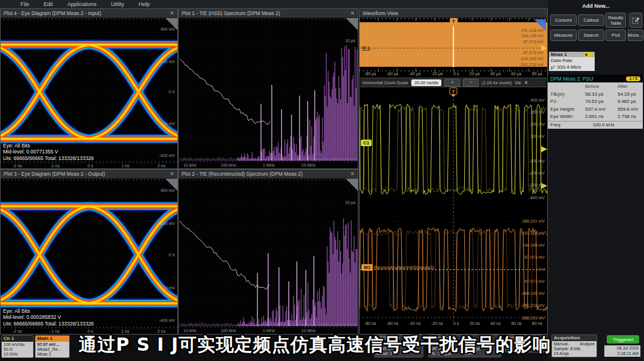  What do you see at coordinates (49, 4) in the screenshot?
I see `menu-edit: Edit` at bounding box center [49, 4].